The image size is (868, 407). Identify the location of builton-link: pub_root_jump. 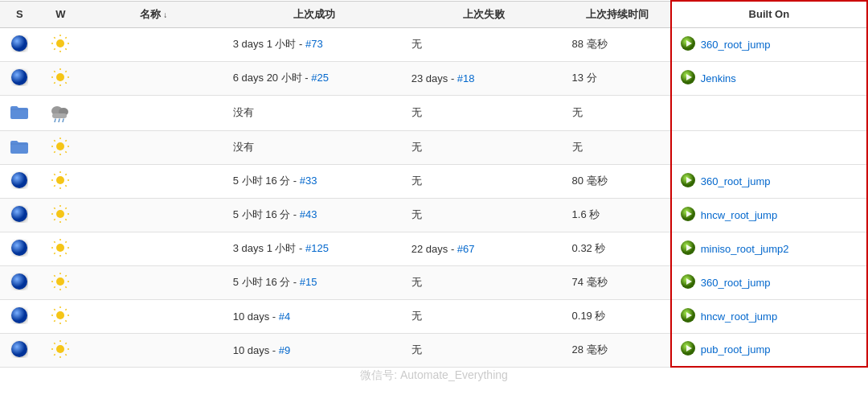
(736, 349).